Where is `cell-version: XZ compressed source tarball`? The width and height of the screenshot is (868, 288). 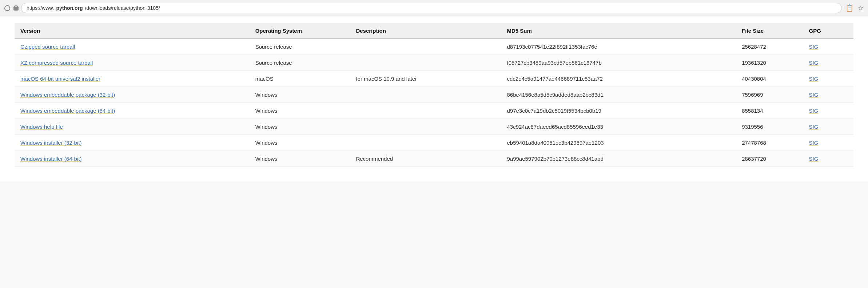 cell-version: XZ compressed source tarball is located at coordinates (132, 63).